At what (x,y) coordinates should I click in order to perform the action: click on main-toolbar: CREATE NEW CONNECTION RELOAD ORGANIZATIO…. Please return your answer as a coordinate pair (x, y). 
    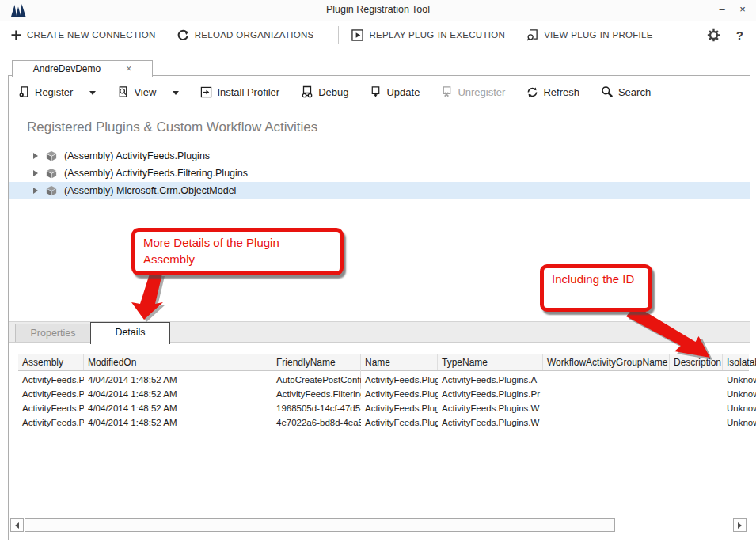
    Looking at the image, I should click on (378, 35).